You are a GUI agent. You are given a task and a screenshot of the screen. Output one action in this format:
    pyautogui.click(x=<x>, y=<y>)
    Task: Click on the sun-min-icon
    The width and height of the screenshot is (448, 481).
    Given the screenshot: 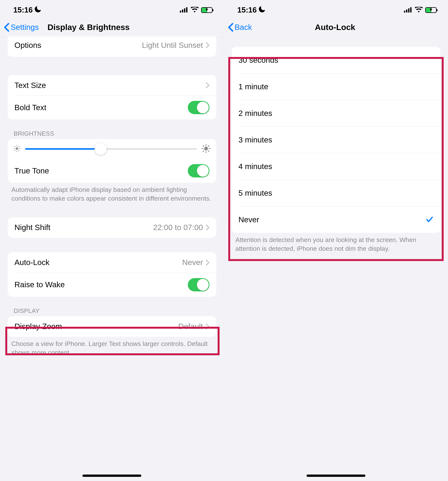 What is the action you would take?
    pyautogui.click(x=17, y=149)
    